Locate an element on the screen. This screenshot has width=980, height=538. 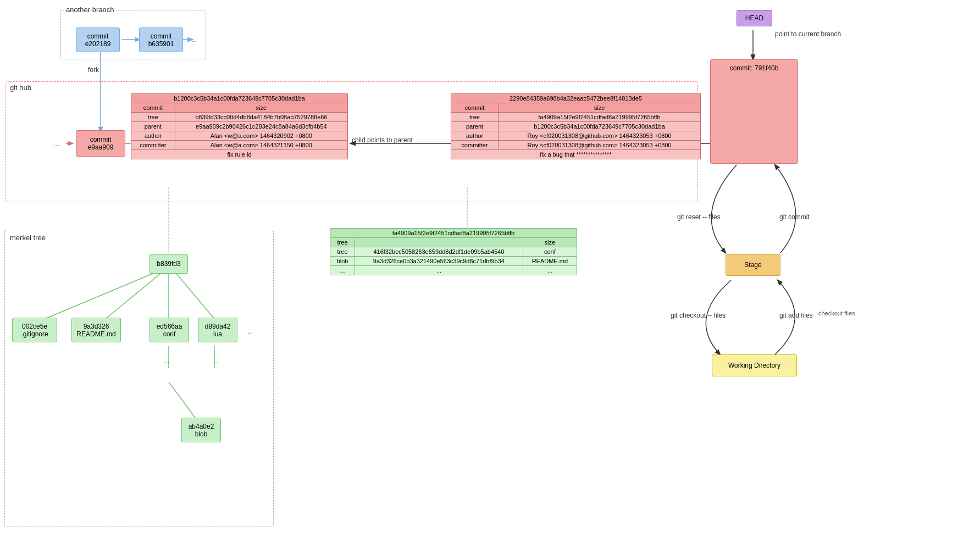
checkout-files-label: checkout files is located at coordinates (837, 313).